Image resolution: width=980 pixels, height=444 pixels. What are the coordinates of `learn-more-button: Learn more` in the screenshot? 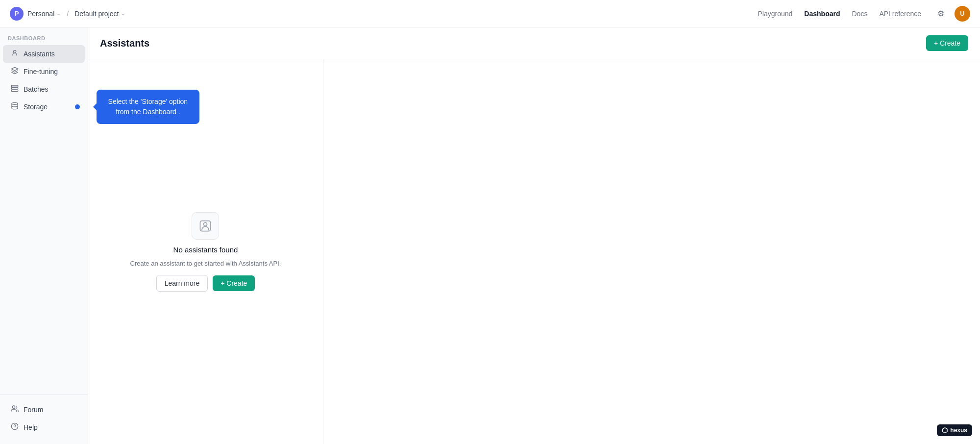 It's located at (182, 283).